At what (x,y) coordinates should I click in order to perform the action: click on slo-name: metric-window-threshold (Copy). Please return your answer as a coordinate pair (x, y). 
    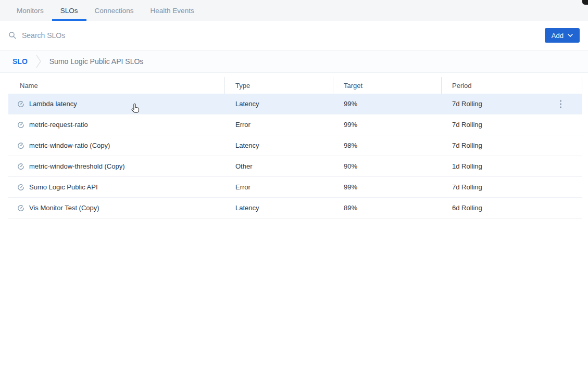
    Looking at the image, I should click on (77, 167).